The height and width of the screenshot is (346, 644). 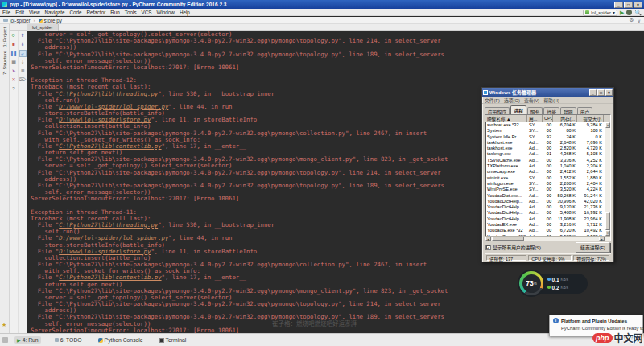 What do you see at coordinates (591, 119) in the screenshot?
I see `column-header: 提交大小` at bounding box center [591, 119].